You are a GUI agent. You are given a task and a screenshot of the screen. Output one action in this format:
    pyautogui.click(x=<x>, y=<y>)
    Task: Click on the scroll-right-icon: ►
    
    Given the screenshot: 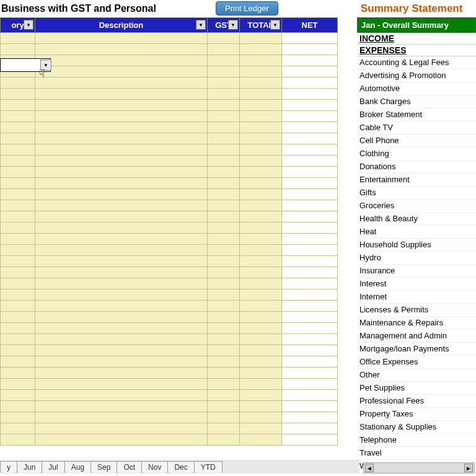 What is the action you would take?
    pyautogui.click(x=469, y=468)
    